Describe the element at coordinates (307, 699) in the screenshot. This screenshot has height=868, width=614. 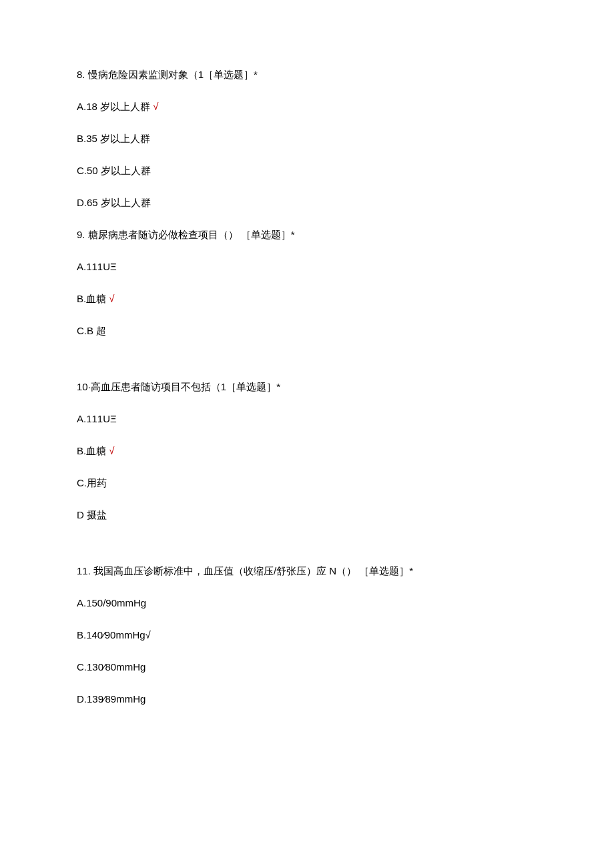
I see `option-d: D.139⁄89mmHg` at that location.